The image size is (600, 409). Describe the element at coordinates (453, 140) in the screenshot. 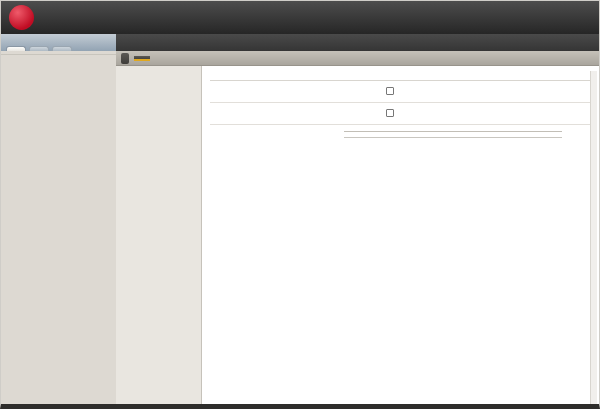

I see `pps-footnote` at that location.